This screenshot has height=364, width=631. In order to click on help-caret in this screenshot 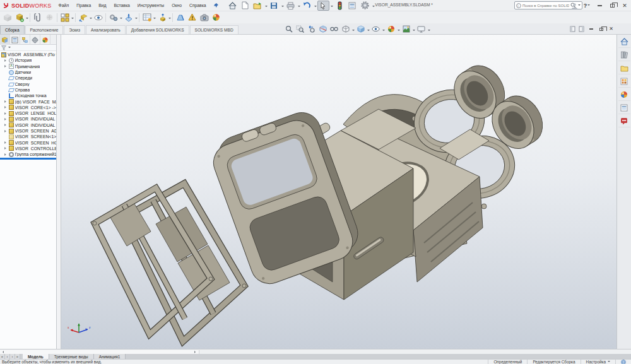, I will do `click(589, 6)`.